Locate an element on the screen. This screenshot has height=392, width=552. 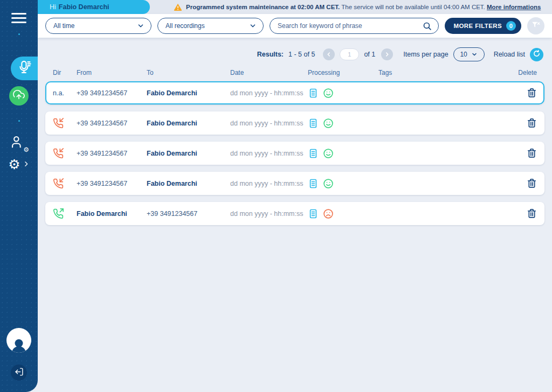
refresh-icon is located at coordinates (537, 54).